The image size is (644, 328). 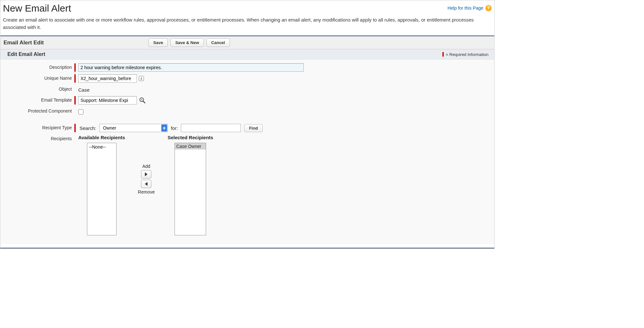 I want to click on selected-recipients-title: Selected Recipients, so click(x=190, y=138).